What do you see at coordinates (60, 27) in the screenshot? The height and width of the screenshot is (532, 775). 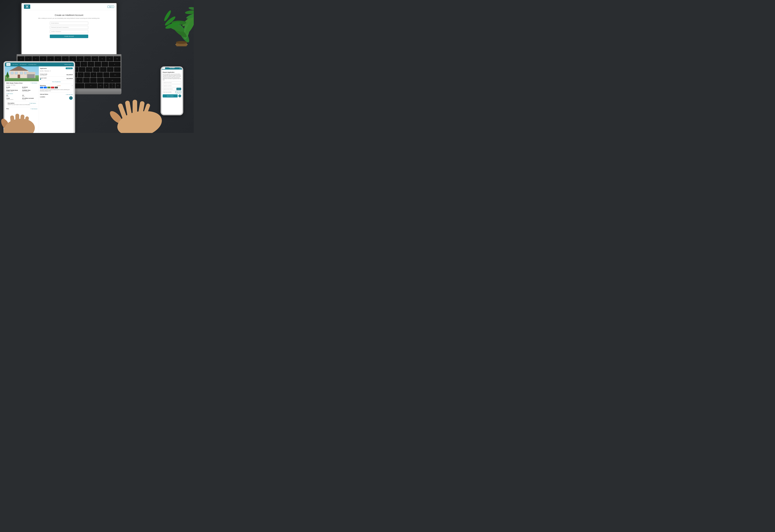 I see `password-placeholder: Password (at least 8 characters)` at bounding box center [60, 27].